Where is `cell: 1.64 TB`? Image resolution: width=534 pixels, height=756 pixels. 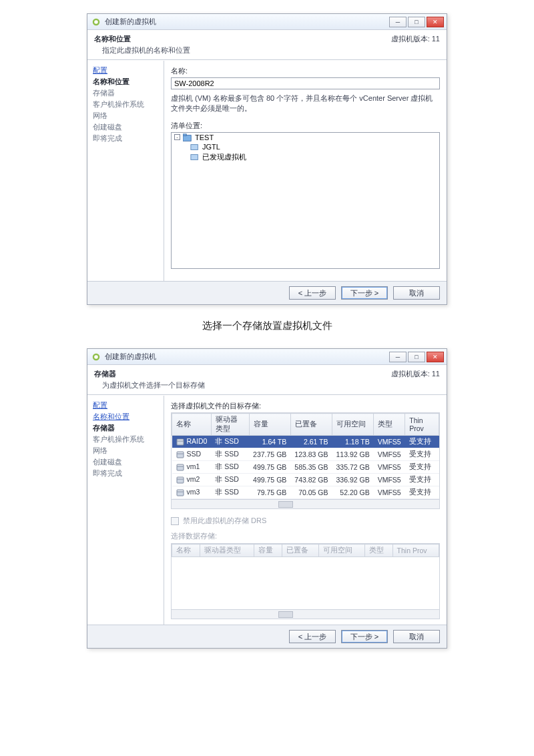 cell: 1.64 TB is located at coordinates (270, 442).